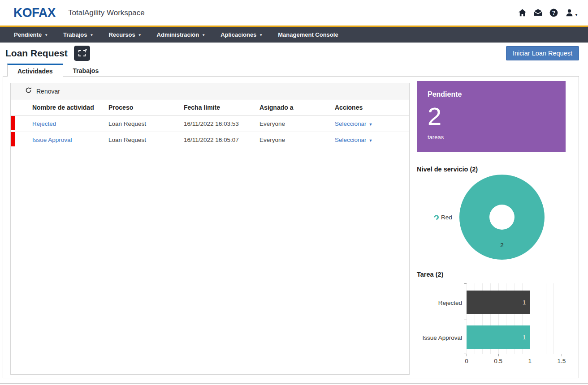 This screenshot has width=588, height=385. I want to click on home-icon, so click(522, 13).